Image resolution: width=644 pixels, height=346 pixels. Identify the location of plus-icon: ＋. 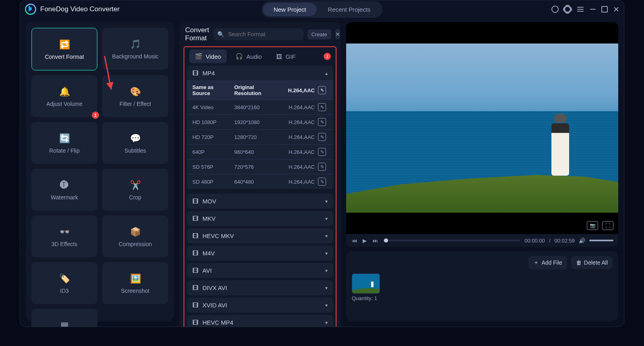
(536, 263).